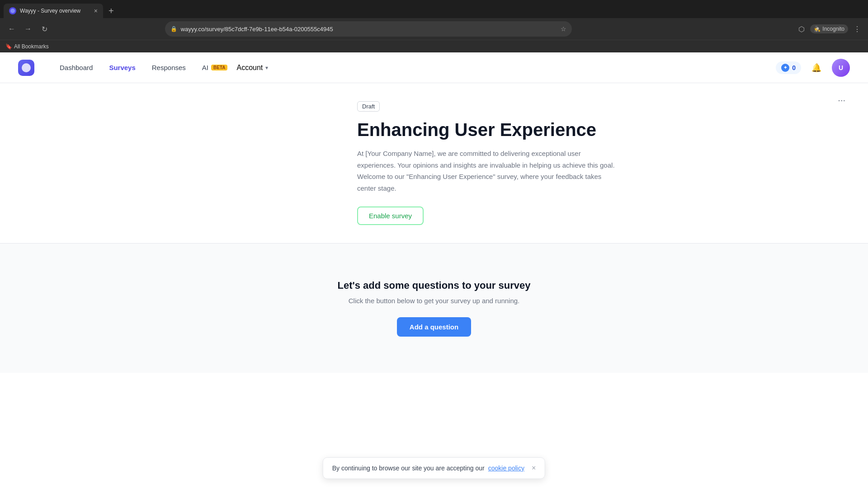  Describe the element at coordinates (27, 47) in the screenshot. I see `all-bookmarks: 🔖 All Bookmarks` at that location.